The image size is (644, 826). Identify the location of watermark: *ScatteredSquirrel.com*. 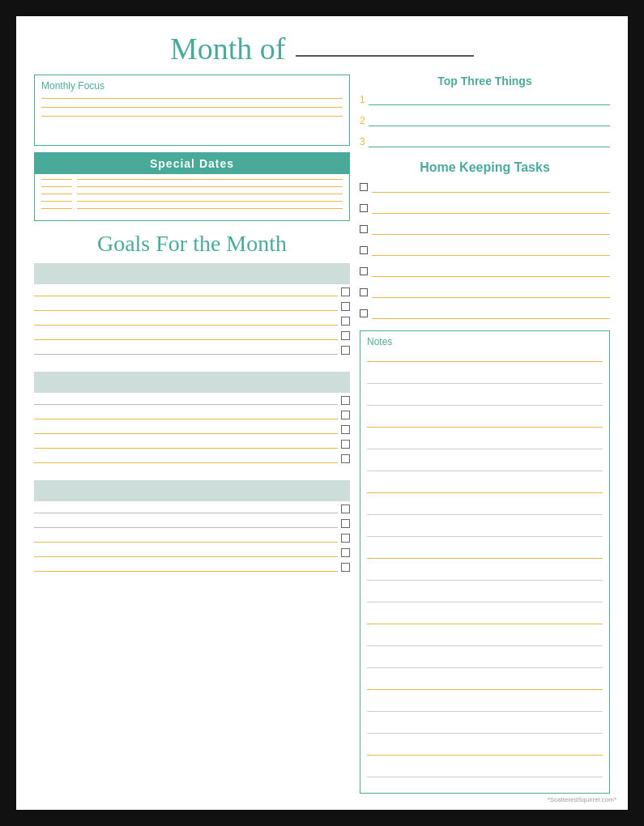
(582, 800).